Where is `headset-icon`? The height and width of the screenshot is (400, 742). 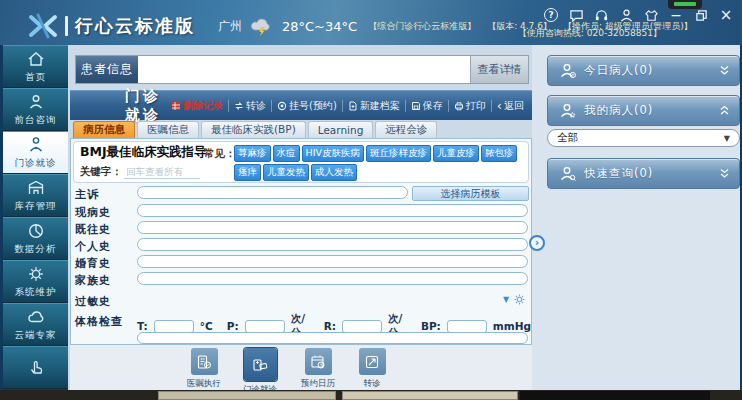 headset-icon is located at coordinates (601, 15).